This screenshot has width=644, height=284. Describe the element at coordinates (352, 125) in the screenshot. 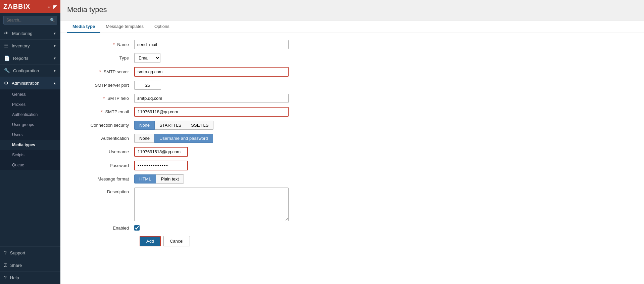

I see `connection-security-row: Connection security None STARTTLS SSL/TL…` at that location.